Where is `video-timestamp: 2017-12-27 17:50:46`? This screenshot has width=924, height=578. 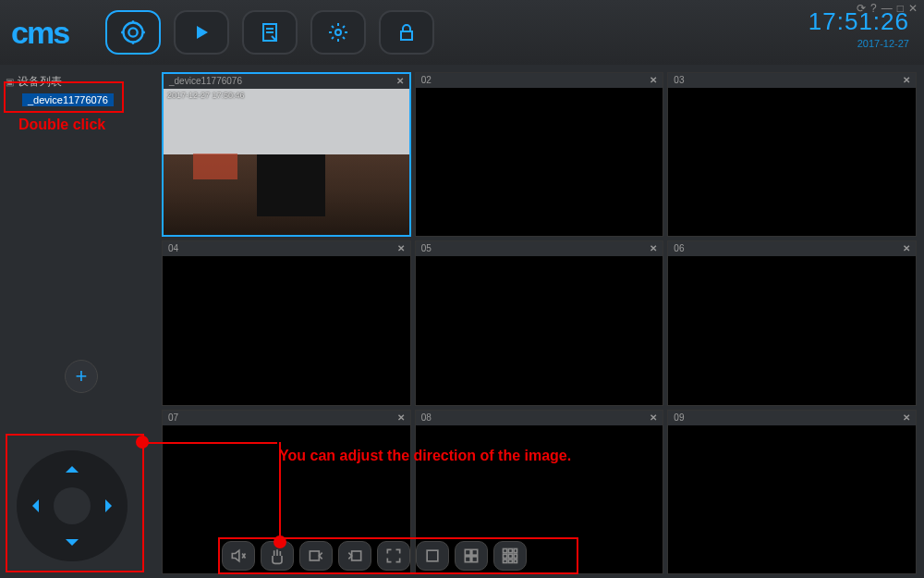 video-timestamp: 2017-12-27 17:50:46 is located at coordinates (206, 95).